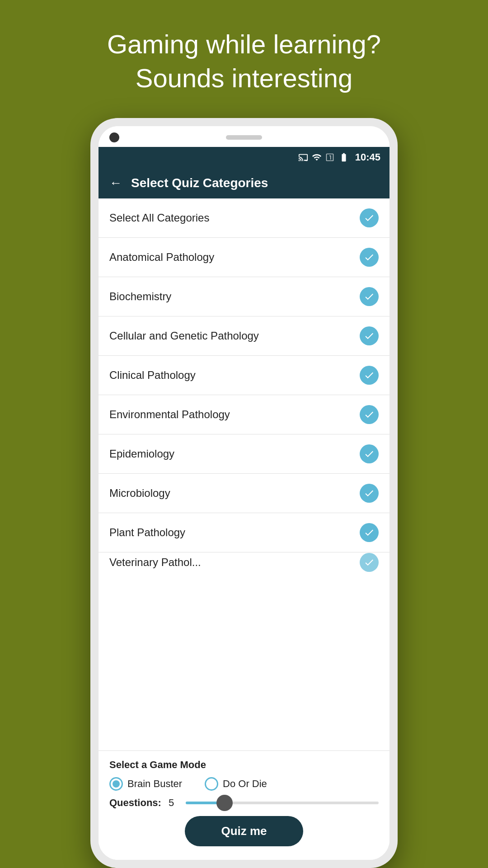  What do you see at coordinates (114, 137) in the screenshot?
I see `phone-camera` at bounding box center [114, 137].